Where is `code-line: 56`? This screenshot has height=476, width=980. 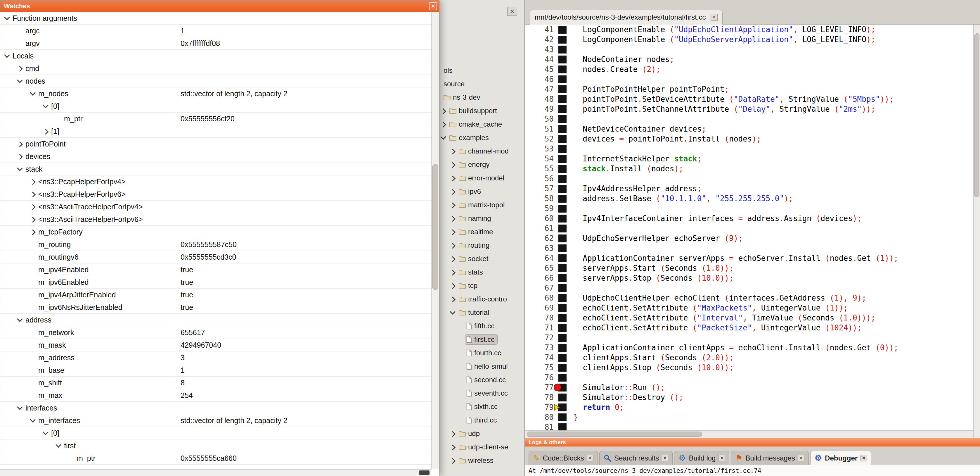
code-line: 56 is located at coordinates (749, 179).